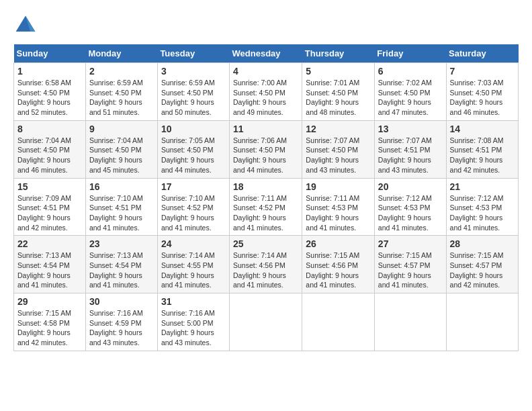 This screenshot has height=411, width=532. What do you see at coordinates (50, 244) in the screenshot?
I see `day-number: 22` at bounding box center [50, 244].